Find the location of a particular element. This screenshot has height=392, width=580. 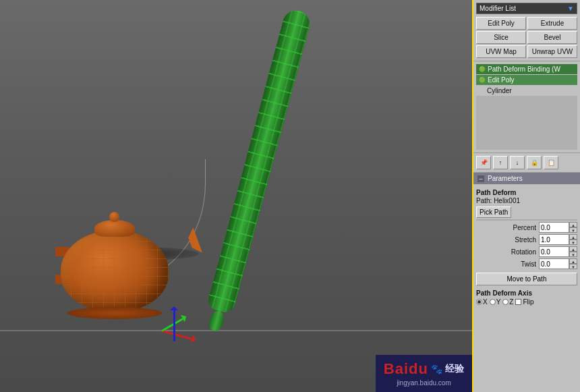

stack-empty-area is located at coordinates (527, 123).